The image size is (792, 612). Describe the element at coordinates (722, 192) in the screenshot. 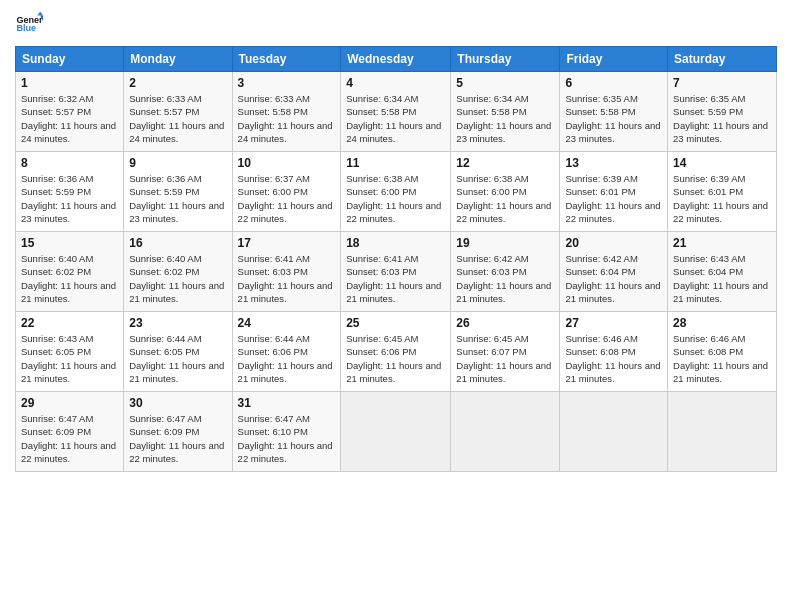

I see `table-row: 14Sunrise: 6:39 AMSunset: 6:01 PMDayligh…` at that location.